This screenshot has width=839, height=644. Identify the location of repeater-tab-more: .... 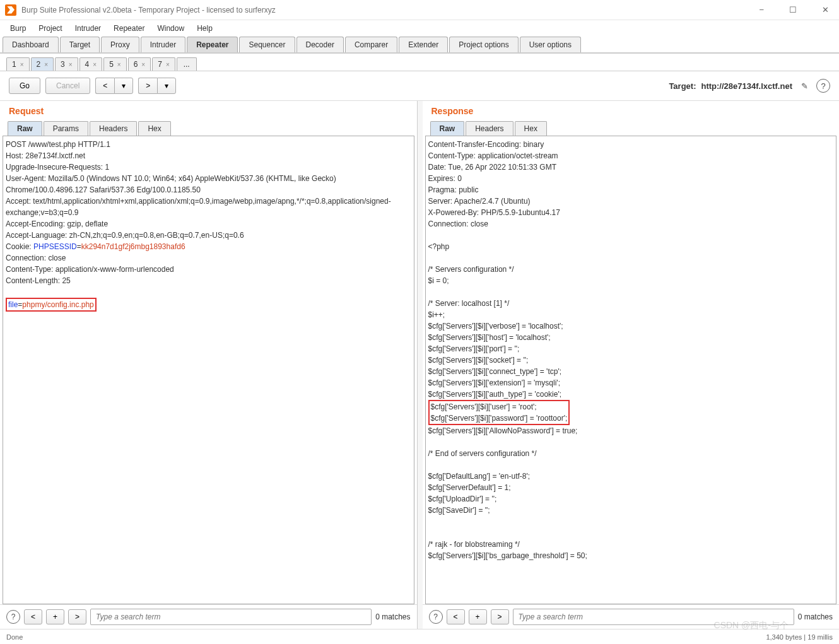
(187, 64).